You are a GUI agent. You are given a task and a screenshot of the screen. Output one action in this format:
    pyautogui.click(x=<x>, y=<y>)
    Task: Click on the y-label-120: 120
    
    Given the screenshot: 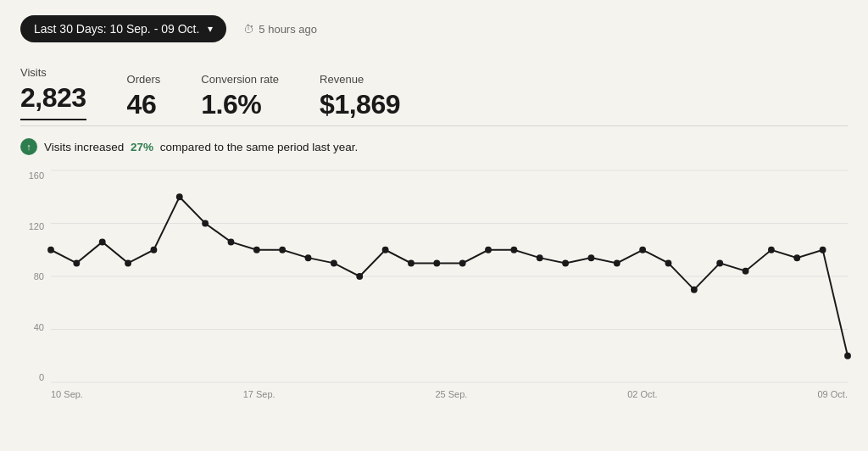 What is the action you would take?
    pyautogui.click(x=36, y=226)
    